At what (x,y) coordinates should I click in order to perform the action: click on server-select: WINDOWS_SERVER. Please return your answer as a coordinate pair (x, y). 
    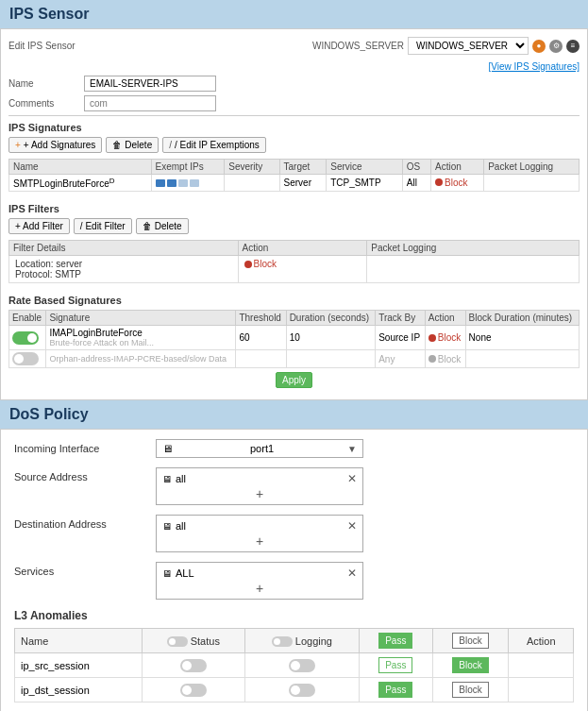
    Looking at the image, I should click on (468, 45).